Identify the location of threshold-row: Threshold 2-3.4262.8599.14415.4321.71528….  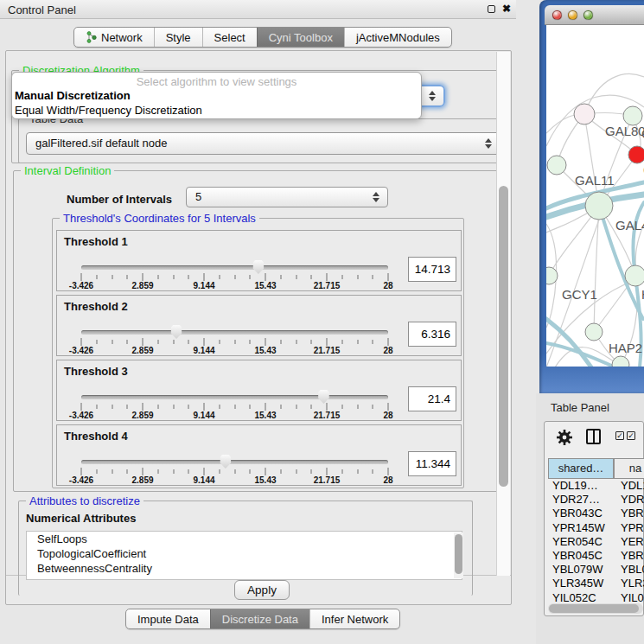
(259, 325).